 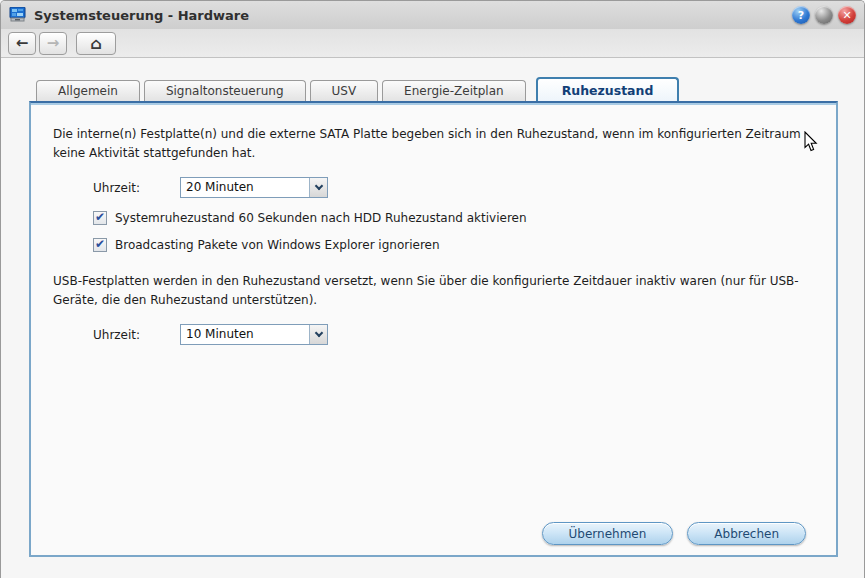 I want to click on apply-button: Übernehmen, so click(x=608, y=534).